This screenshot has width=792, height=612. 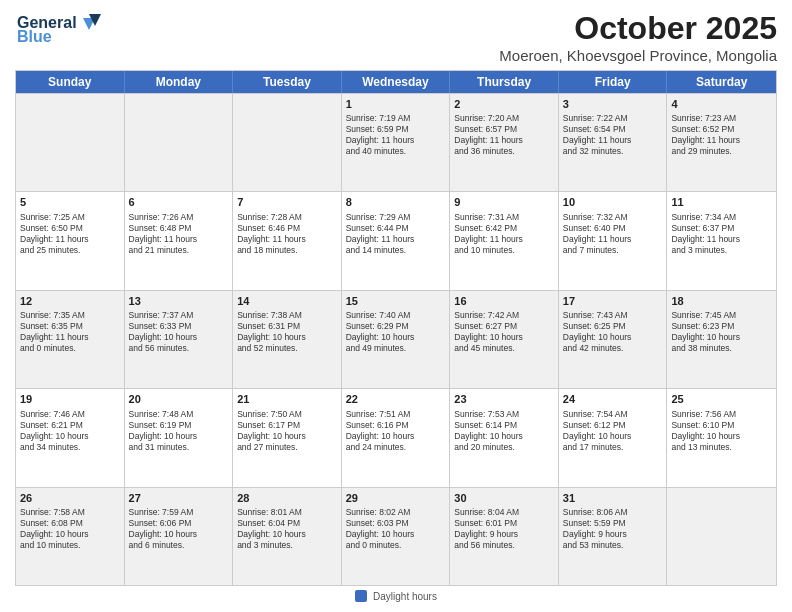 What do you see at coordinates (722, 142) in the screenshot?
I see `cal-cell-0-6: 4Sunrise: 7:23 AM Sunset: 6:52 PM Daylig…` at bounding box center [722, 142].